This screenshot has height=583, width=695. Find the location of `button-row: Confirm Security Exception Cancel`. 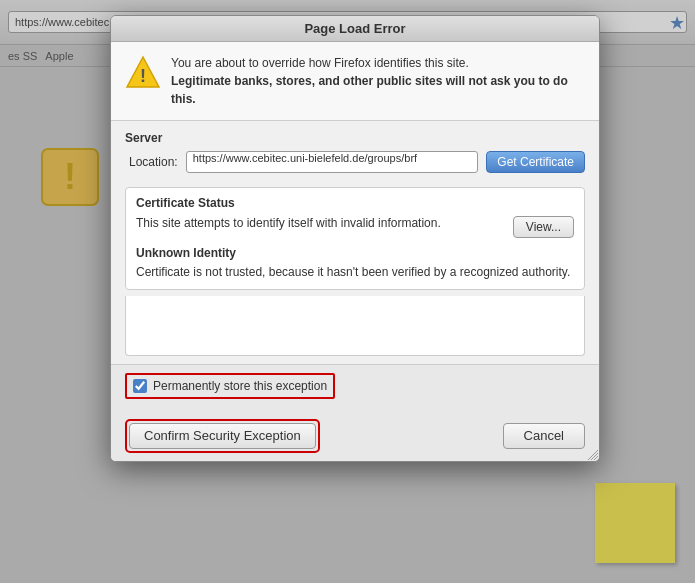

button-row: Confirm Security Exception Cancel is located at coordinates (355, 436).